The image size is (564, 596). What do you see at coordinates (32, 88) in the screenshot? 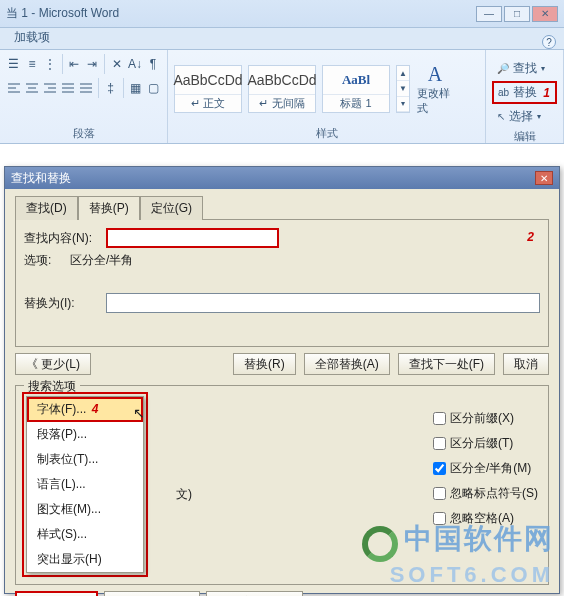
I see `align-center-icon` at bounding box center [32, 88].